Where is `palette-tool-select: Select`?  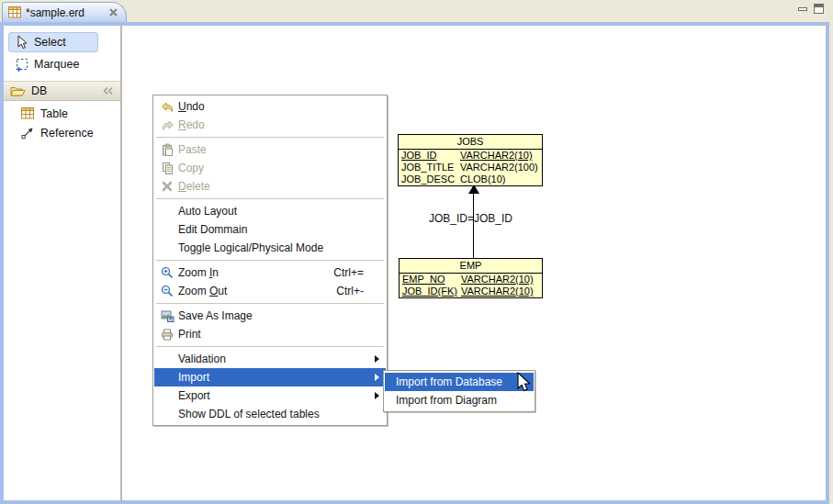
palette-tool-select: Select is located at coordinates (53, 42).